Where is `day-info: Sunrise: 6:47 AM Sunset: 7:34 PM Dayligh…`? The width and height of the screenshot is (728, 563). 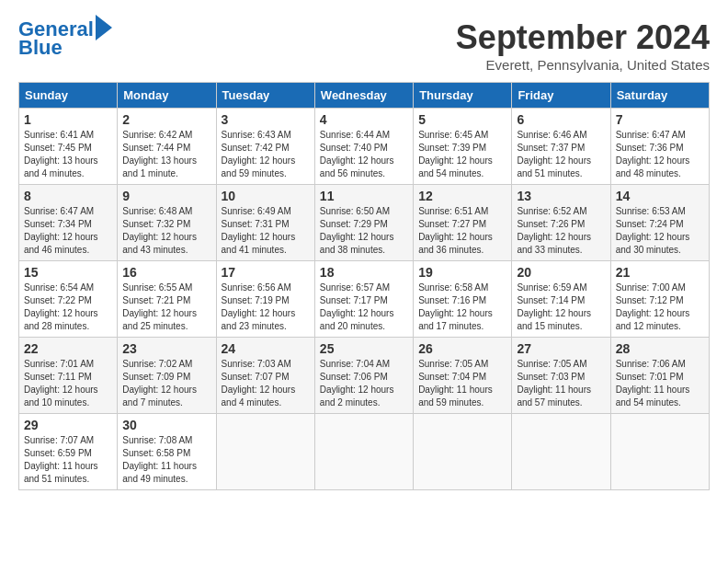
day-info: Sunrise: 6:47 AM Sunset: 7:34 PM Dayligh… is located at coordinates (68, 231).